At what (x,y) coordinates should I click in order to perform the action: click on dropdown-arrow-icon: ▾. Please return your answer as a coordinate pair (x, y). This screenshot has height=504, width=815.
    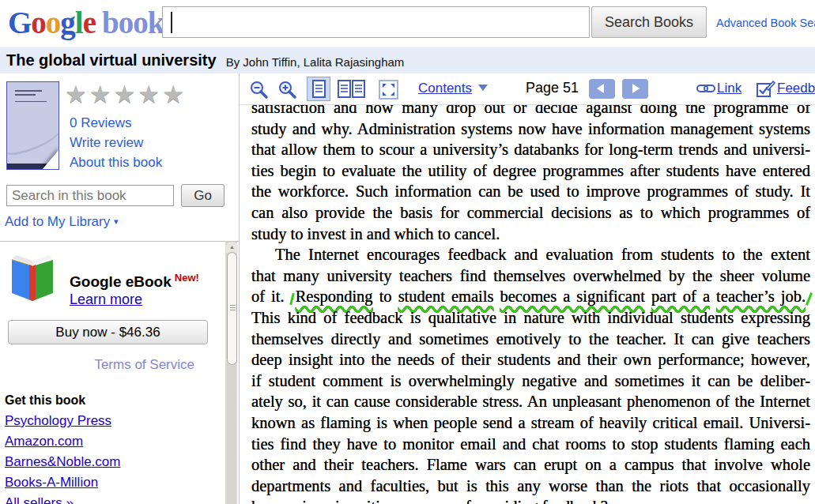
    Looking at the image, I should click on (116, 221).